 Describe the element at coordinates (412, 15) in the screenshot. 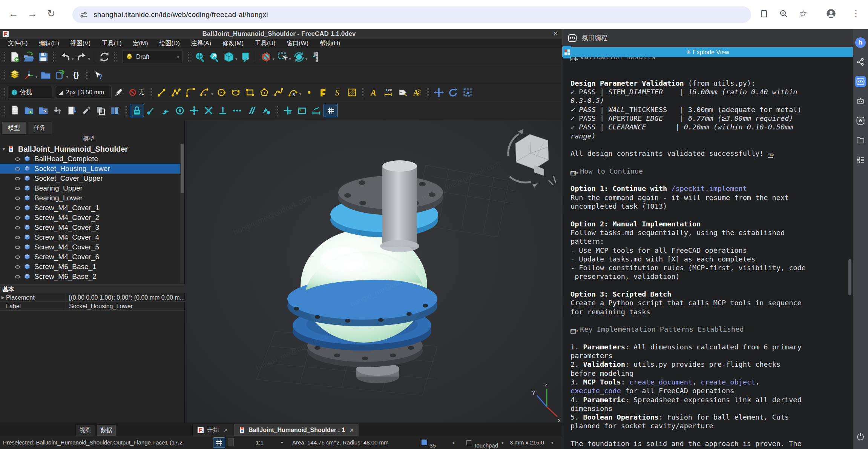

I see `address-bar: shanghai.titanide.cn/ide/web/coding/free…` at that location.